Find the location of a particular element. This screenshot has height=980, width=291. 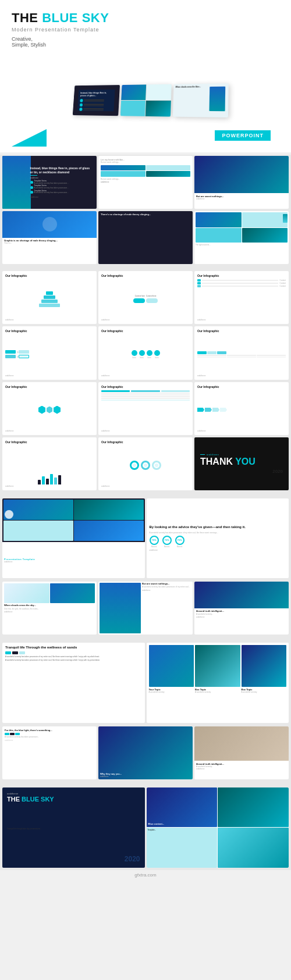

infographic-footer-10: arabtheme is located at coordinates (49, 486).